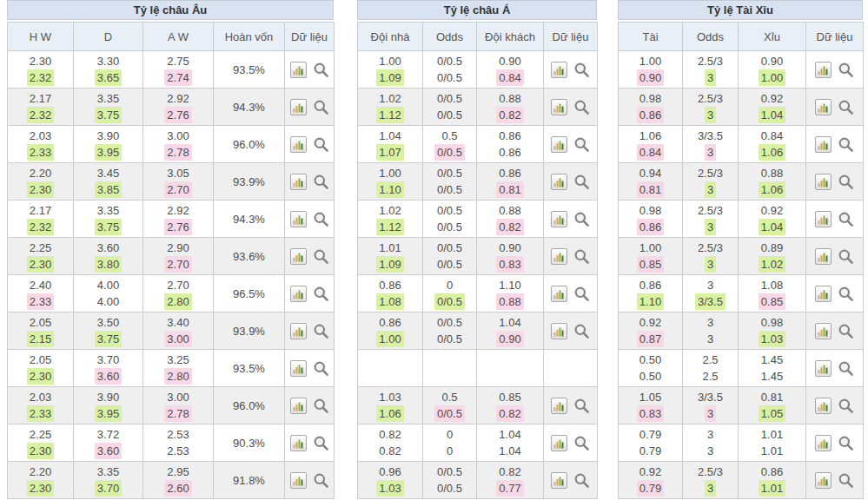  Describe the element at coordinates (711, 285) in the screenshot. I see `odds-top-value: 3` at that location.